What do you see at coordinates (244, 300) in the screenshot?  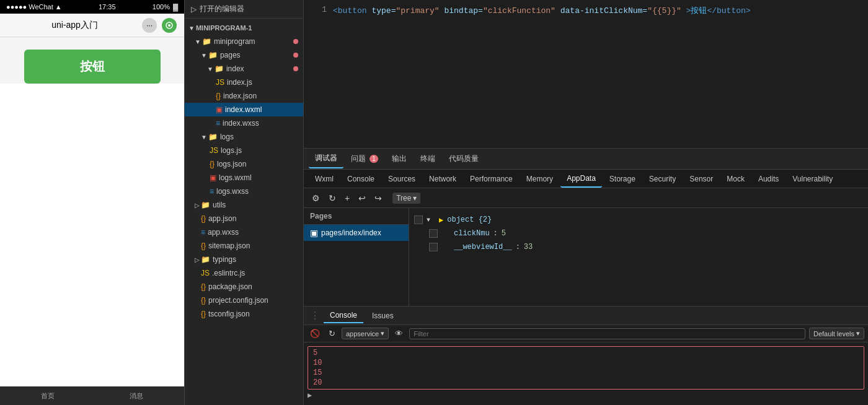 I see `file-project-config: {} project.config.json` at bounding box center [244, 300].